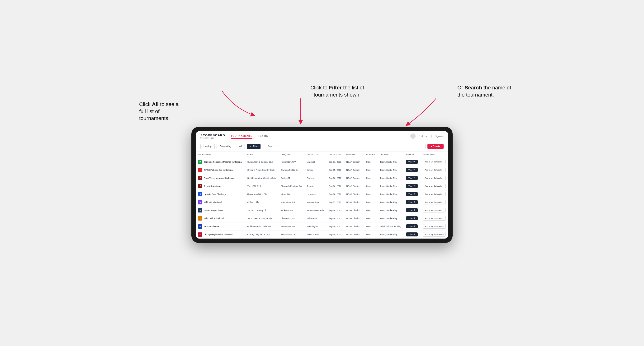 The image size is (644, 346). I want to click on competing-filter-button: Competing, so click(226, 147).